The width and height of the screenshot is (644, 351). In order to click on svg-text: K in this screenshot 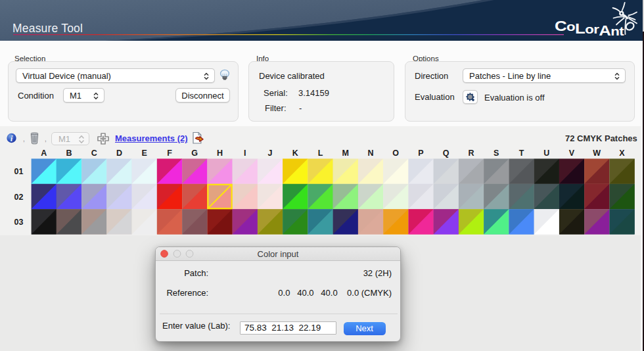, I will do `click(296, 153)`.